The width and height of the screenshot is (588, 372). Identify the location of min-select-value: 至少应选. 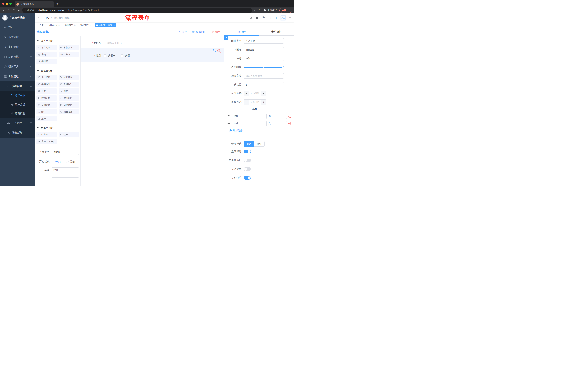
(255, 93).